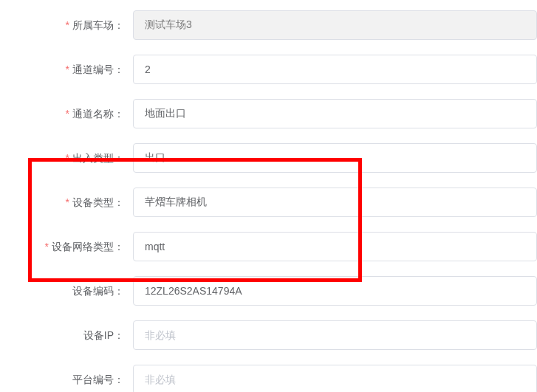  I want to click on label-channel-name: *通道名称：, so click(66, 114).